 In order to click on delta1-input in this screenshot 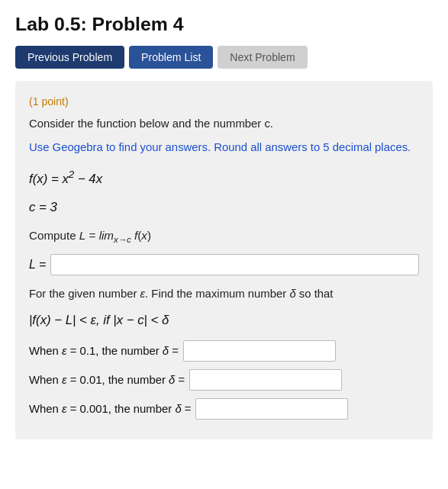, I will do `click(259, 351)`.